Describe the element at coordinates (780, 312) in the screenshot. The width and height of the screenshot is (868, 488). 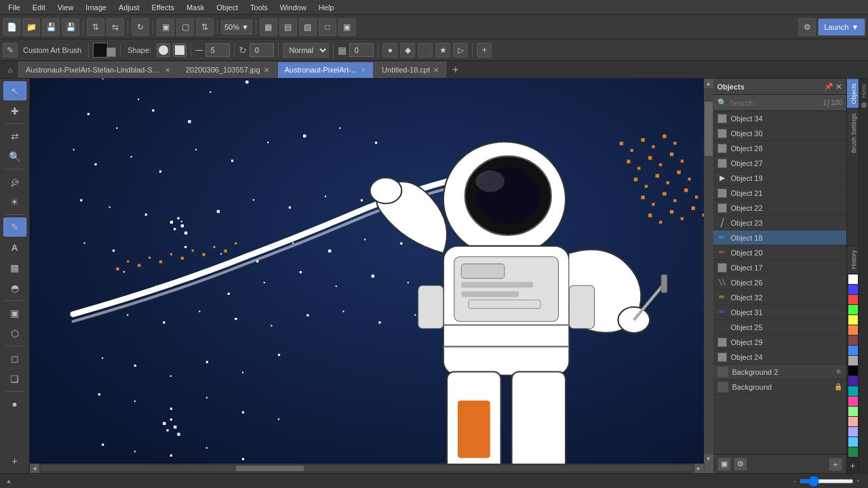
I see `obj-item-31: ✏ Object 31` at that location.